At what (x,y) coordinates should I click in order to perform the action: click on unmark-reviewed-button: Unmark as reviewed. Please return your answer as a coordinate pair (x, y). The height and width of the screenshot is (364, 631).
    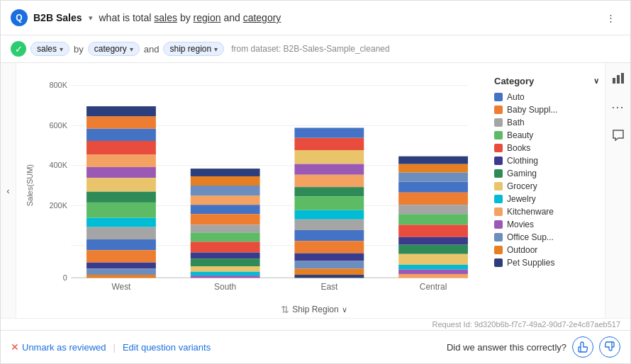
    Looking at the image, I should click on (64, 347).